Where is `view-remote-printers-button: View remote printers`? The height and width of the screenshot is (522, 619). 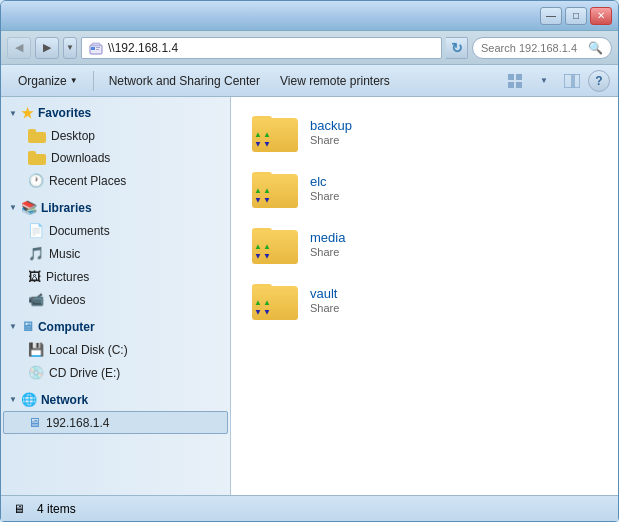
view-remote-printers-button: View remote printers is located at coordinates (335, 81).